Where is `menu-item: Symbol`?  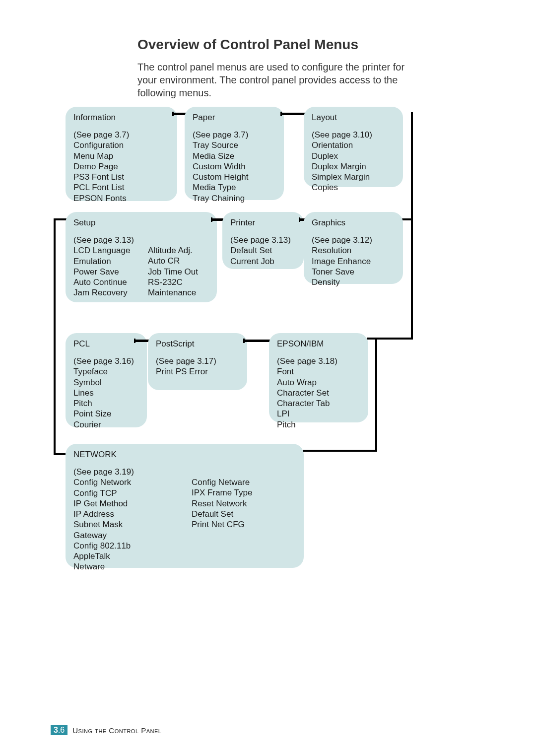 menu-item: Symbol is located at coordinates (106, 382).